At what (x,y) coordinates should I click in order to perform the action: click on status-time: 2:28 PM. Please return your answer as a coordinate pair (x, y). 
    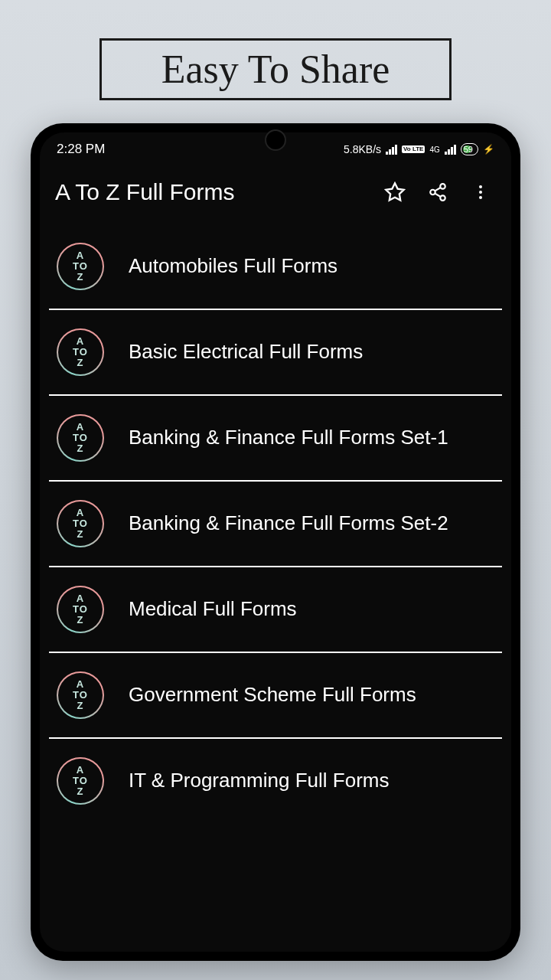
    Looking at the image, I should click on (81, 149).